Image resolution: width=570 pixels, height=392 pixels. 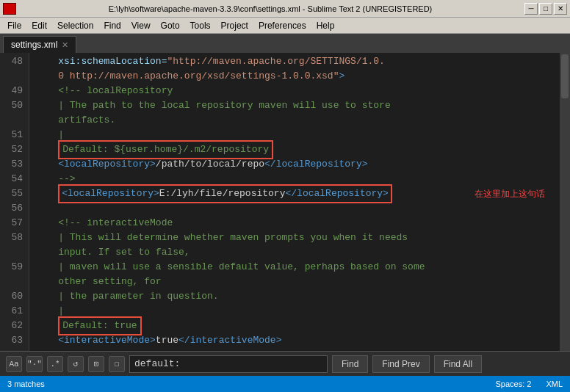 I want to click on line-numbers: 48 49 50 51 52 53 54 55 56 57 58 59 60 6…, so click(x=15, y=202).